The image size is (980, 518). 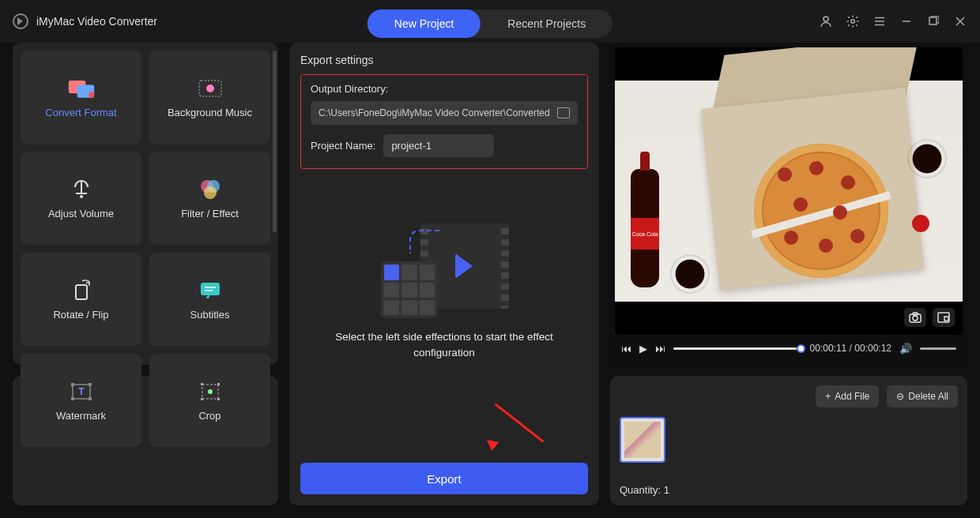 I want to click on minimize-icon, so click(x=906, y=21).